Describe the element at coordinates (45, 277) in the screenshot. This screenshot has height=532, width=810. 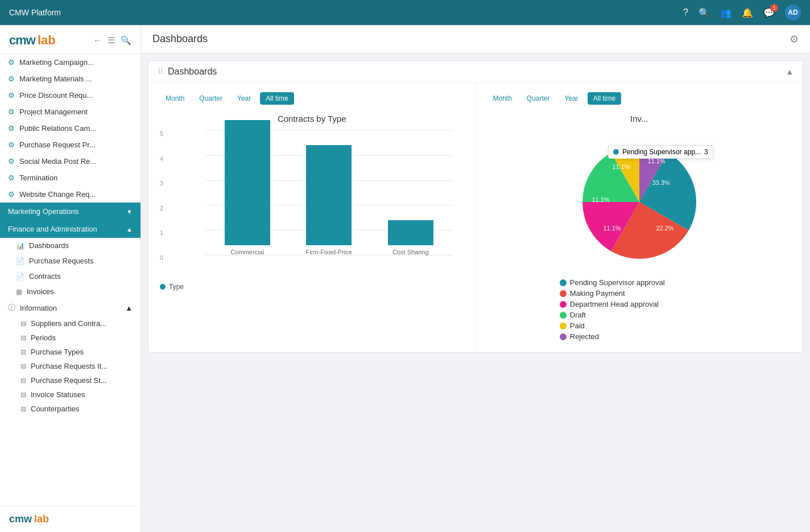
I see `nav-sub-label: Contracts` at that location.